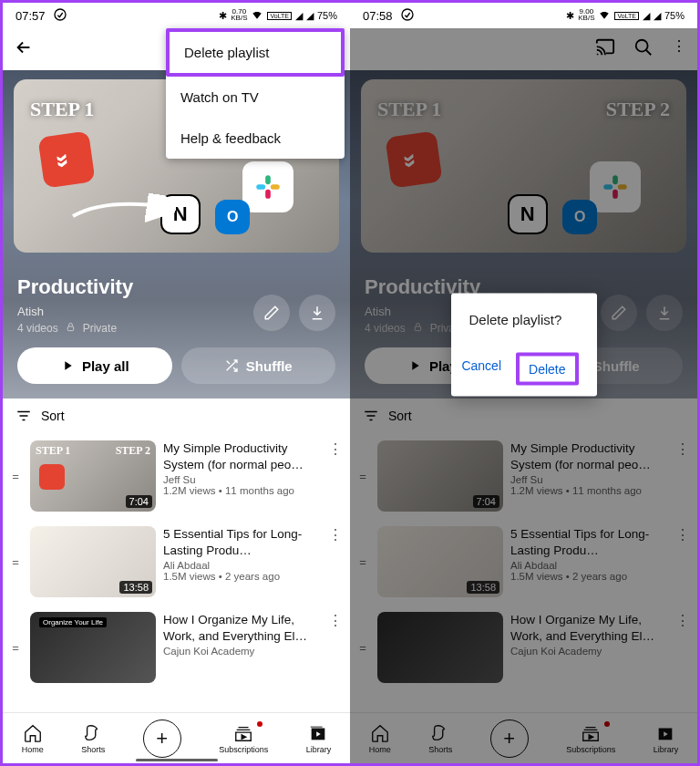  Describe the element at coordinates (139, 502) in the screenshot. I see `video-duration: 7:04` at that location.